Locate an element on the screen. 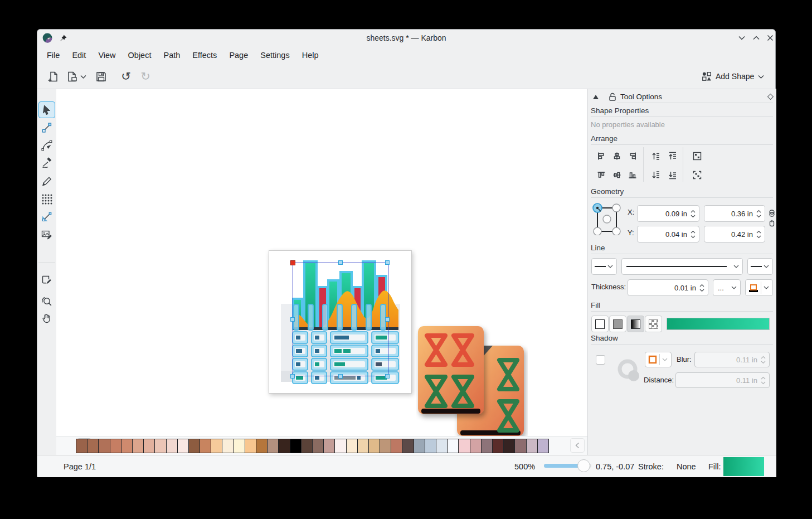  add-shape-button: Add Shape is located at coordinates (733, 76).